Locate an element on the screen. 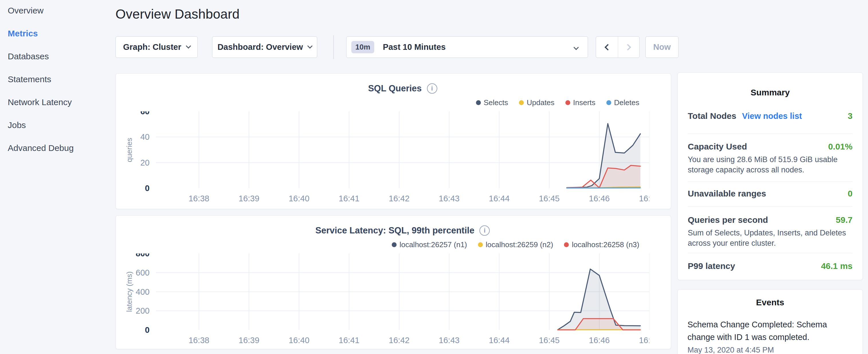 This screenshot has height=354, width=868. qps-value: 59.7 is located at coordinates (844, 220).